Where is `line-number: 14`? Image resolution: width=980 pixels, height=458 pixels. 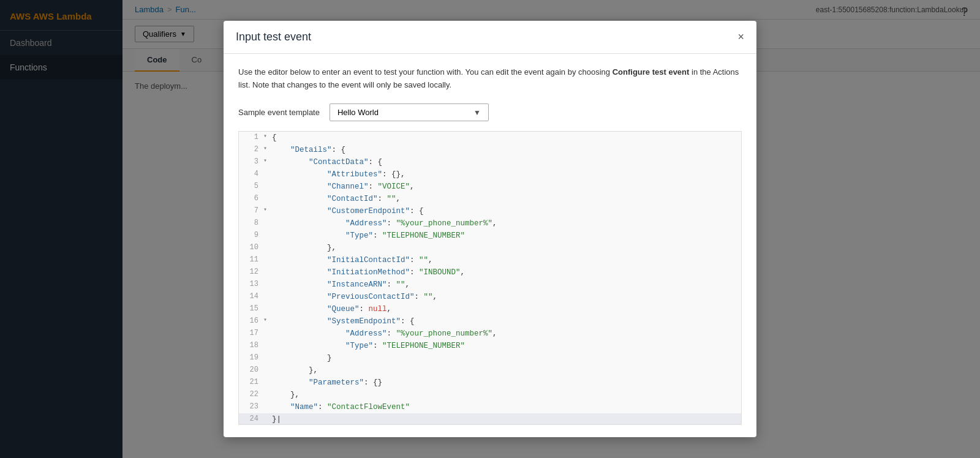 line-number: 14 is located at coordinates (251, 296).